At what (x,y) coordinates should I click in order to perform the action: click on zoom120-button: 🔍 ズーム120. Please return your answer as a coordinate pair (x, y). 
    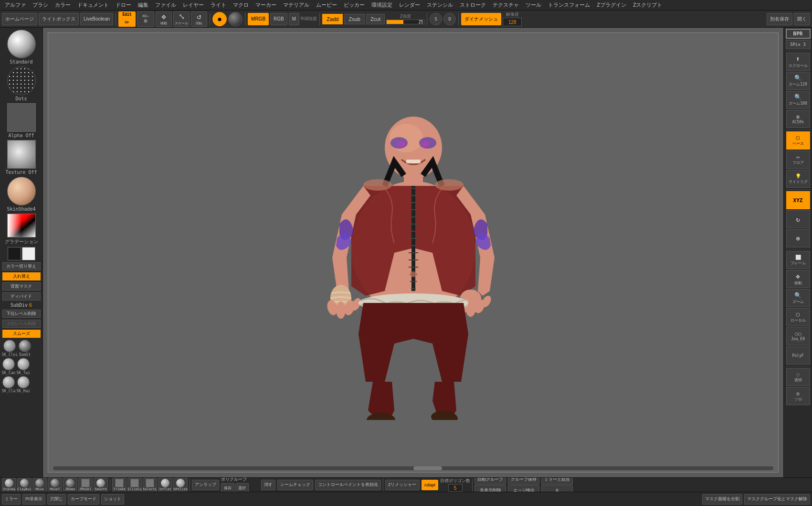
    Looking at the image, I should click on (798, 81).